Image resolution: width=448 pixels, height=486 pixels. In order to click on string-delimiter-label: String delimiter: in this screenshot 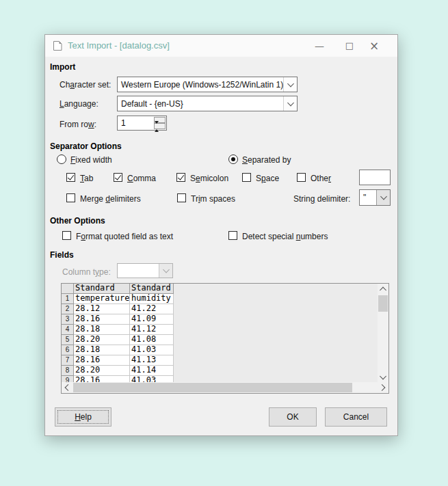, I will do `click(321, 199)`.